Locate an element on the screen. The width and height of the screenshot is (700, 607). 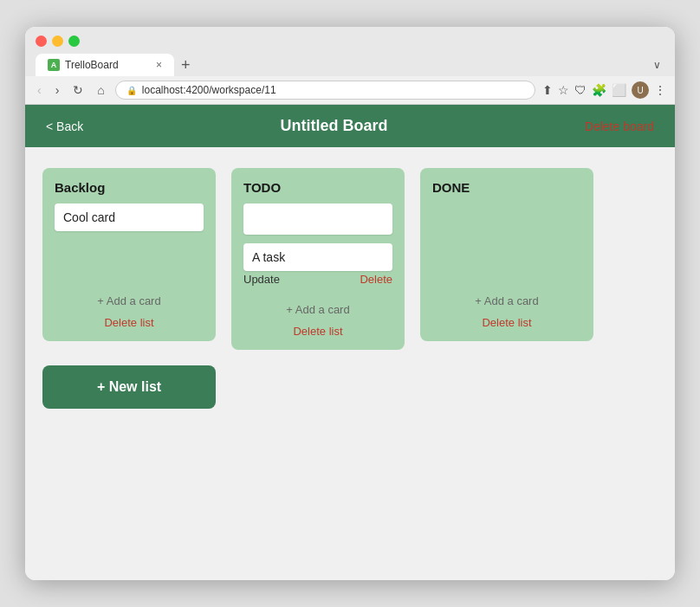
bookmark-icon: ☆ is located at coordinates (563, 90).